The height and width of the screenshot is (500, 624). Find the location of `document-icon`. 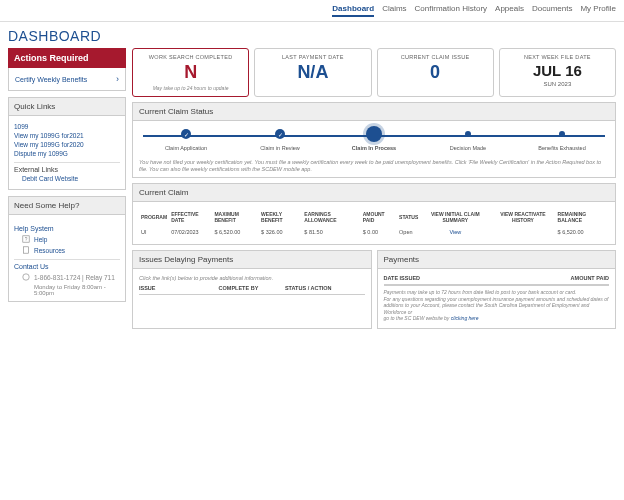

document-icon is located at coordinates (26, 250).